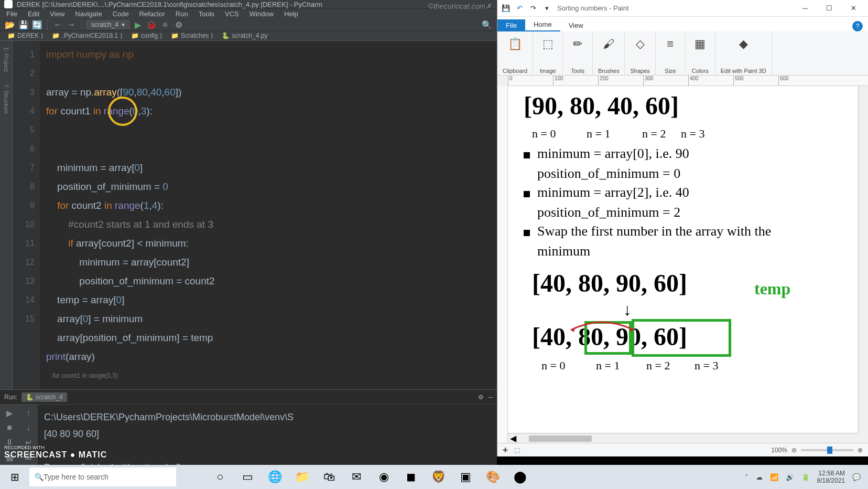 Image resolution: width=868 pixels, height=489 pixels. What do you see at coordinates (15, 477) in the screenshot?
I see `start-button: ⊞` at bounding box center [15, 477].